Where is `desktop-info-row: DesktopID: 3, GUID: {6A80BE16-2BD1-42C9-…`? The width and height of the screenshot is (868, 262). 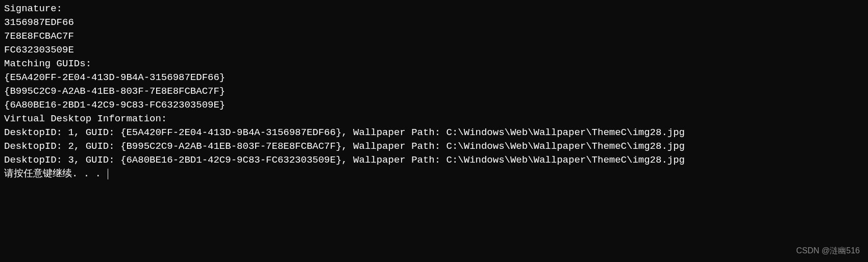
desktop-info-row: DesktopID: 3, GUID: {6A80BE16-2BD1-42C9-… is located at coordinates (434, 160).